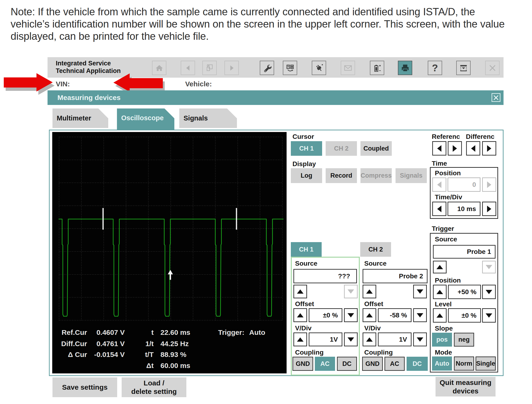 The height and width of the screenshot is (404, 532). What do you see at coordinates (443, 353) in the screenshot?
I see `trigger-mode-label: Mode` at bounding box center [443, 353].